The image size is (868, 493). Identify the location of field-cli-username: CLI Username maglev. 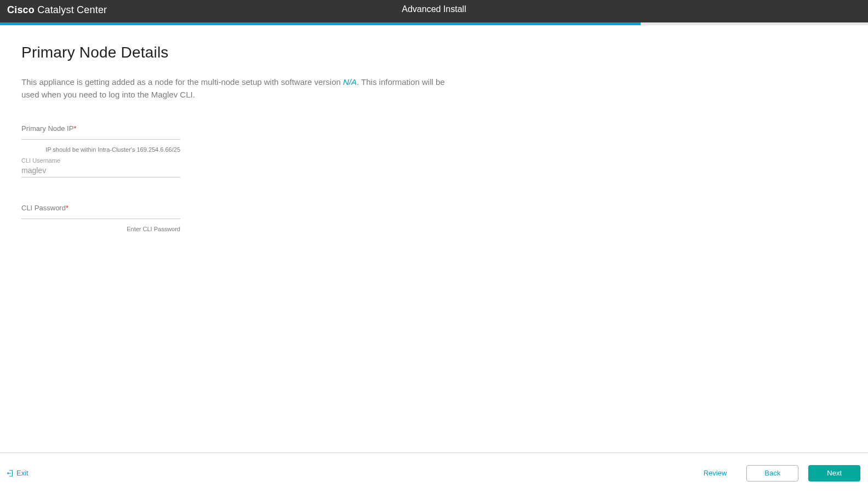
(101, 168).